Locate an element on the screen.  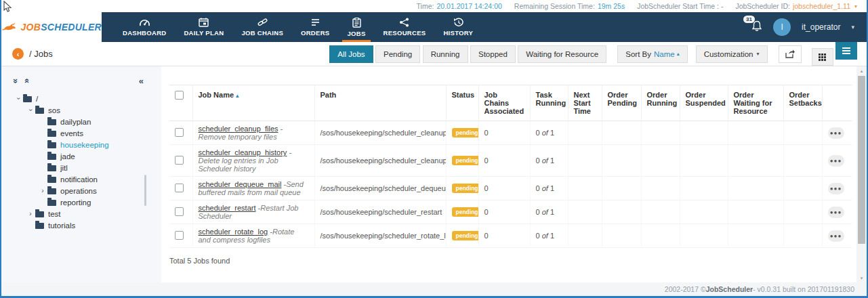
tree-item-sos: › sos is located at coordinates (84, 110).